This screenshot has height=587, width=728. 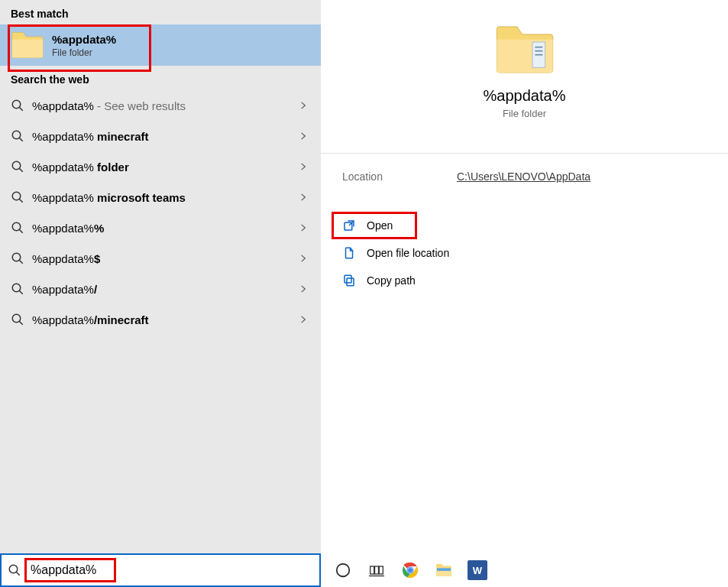 What do you see at coordinates (84, 46) in the screenshot?
I see `best-match-text: %appdata% File folder` at bounding box center [84, 46].